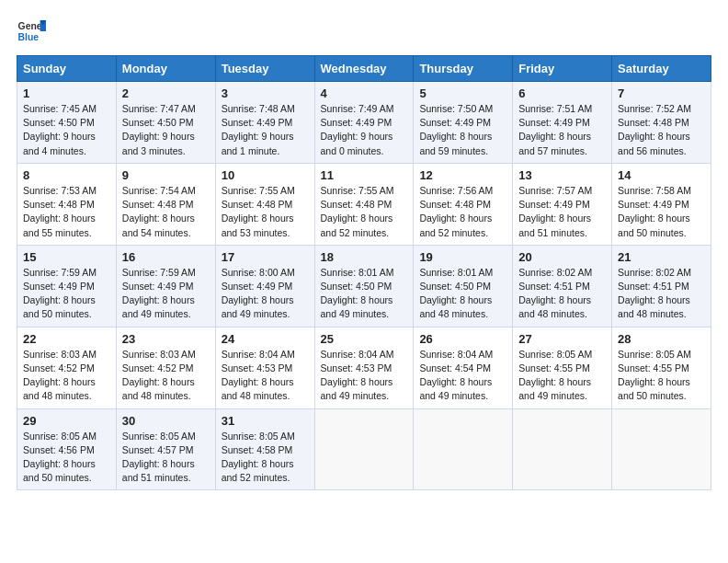 This screenshot has width=728, height=563. What do you see at coordinates (563, 368) in the screenshot?
I see `calendar-cell: 27Sunrise: 8:05 AMSunset: 4:55 PMDayligh…` at bounding box center [563, 368].